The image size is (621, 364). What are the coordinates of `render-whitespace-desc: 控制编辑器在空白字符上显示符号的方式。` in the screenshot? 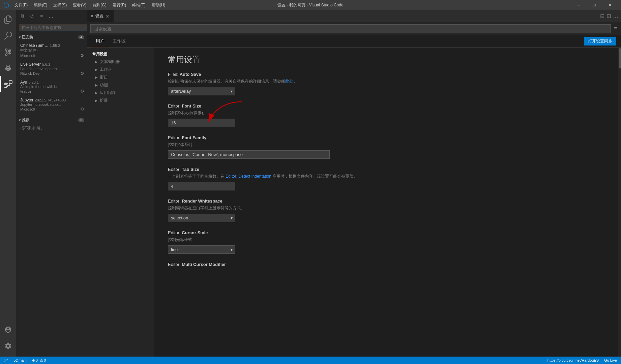 It's located at (386, 208).